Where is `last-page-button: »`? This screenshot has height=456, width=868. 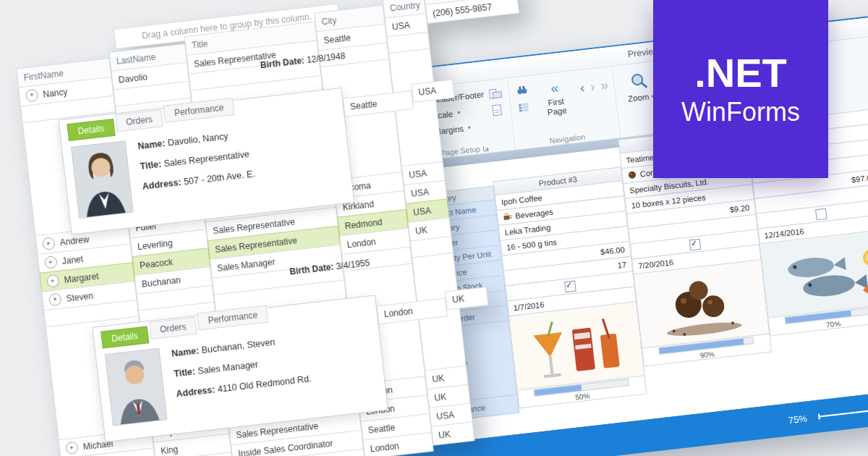 last-page-button: » is located at coordinates (605, 85).